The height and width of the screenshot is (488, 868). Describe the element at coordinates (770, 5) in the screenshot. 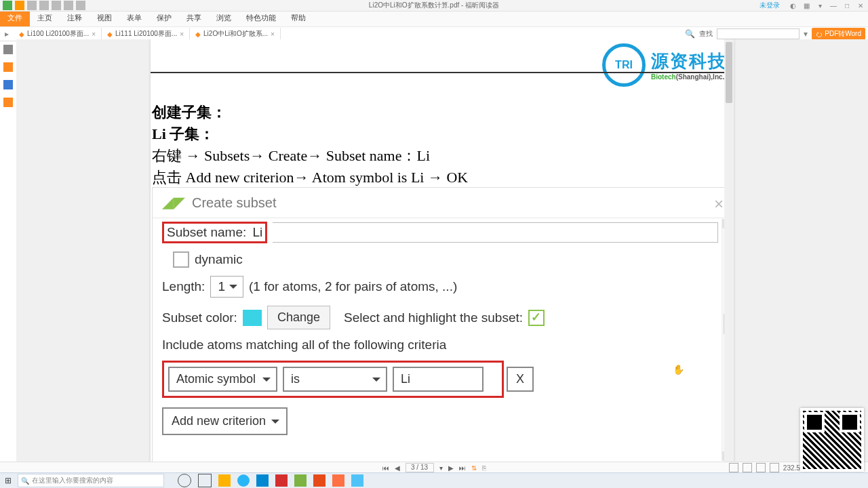

I see `login-link: 未登录` at that location.